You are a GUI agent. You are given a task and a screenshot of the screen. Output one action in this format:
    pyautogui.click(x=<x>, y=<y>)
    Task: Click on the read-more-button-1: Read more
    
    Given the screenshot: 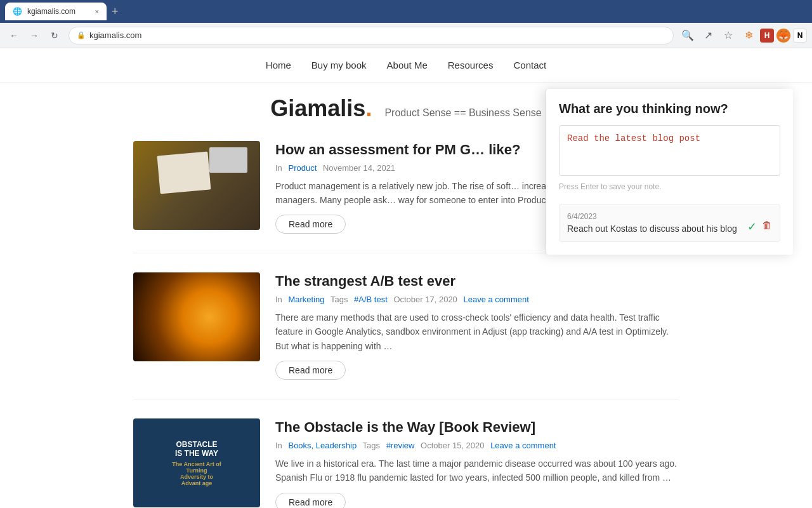 What is the action you would take?
    pyautogui.click(x=311, y=224)
    